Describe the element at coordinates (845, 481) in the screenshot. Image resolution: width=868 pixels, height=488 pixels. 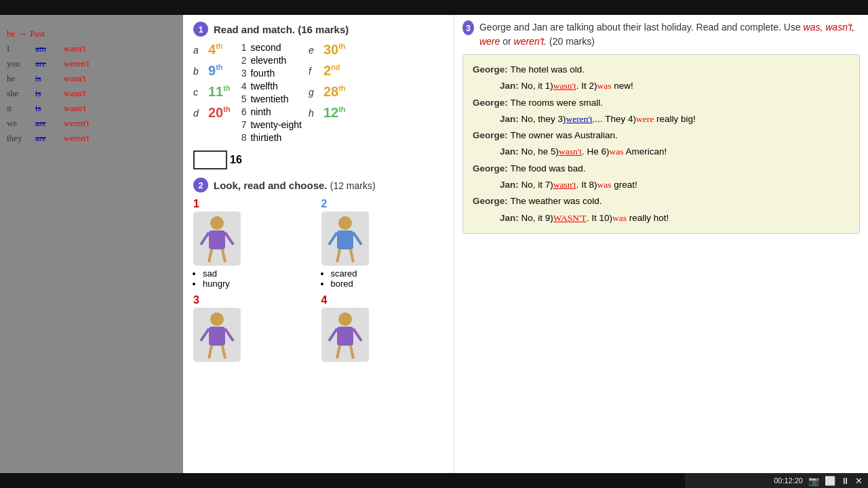
I see `pause-icon: ⏸` at that location.